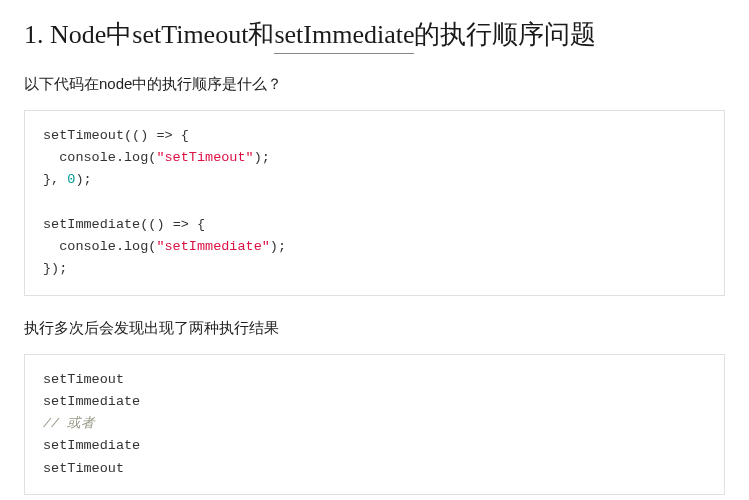 This screenshot has height=500, width=749. What do you see at coordinates (55, 268) in the screenshot?
I see `code-token: });` at bounding box center [55, 268].